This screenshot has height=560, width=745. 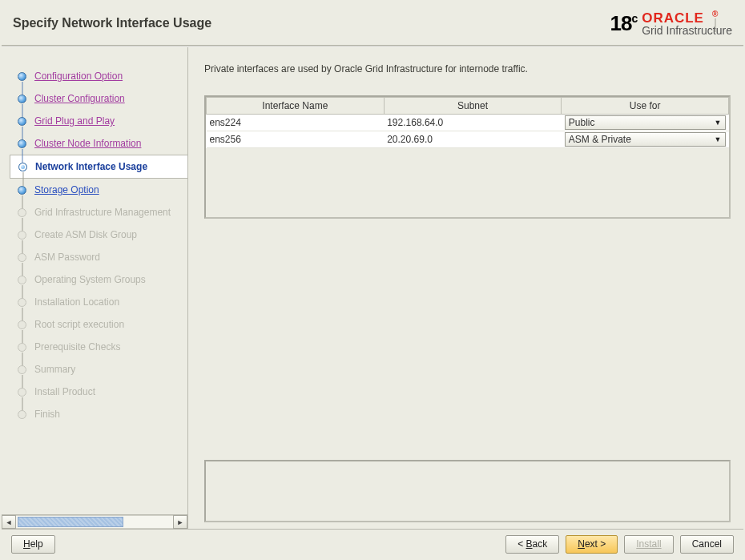 What do you see at coordinates (473, 106) in the screenshot?
I see `col-subnet: Subnet` at bounding box center [473, 106].